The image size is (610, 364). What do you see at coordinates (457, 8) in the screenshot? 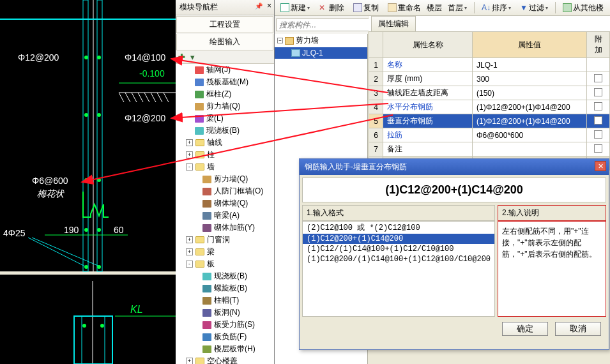
I see `floor-selector: 首层▾` at bounding box center [457, 8].